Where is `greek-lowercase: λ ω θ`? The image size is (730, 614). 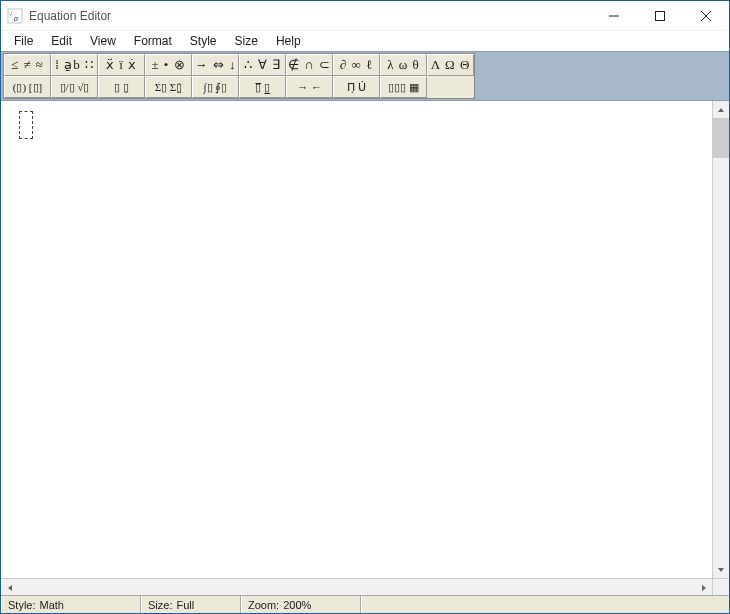
greek-lowercase: λ ω θ is located at coordinates (404, 65).